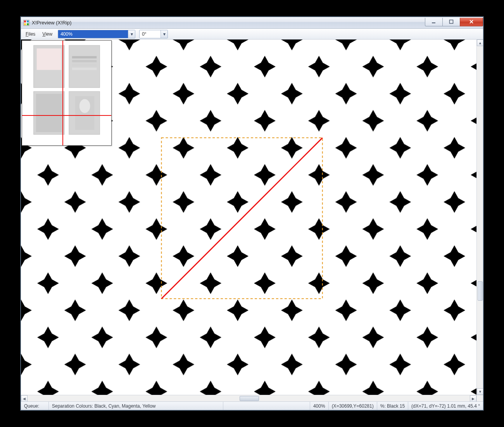 This screenshot has height=427, width=504. Describe the element at coordinates (52, 22) in the screenshot. I see `window-title: X!Preview (X!Rip)` at that location.